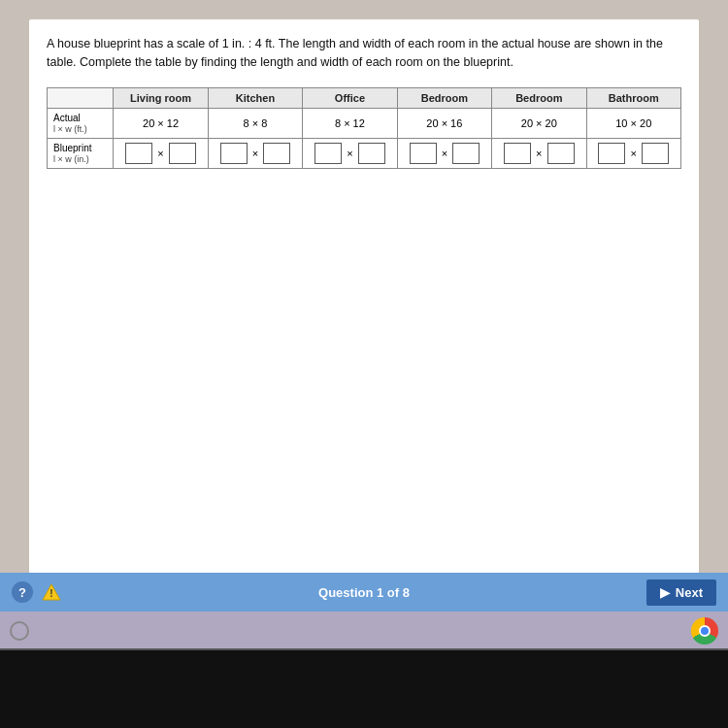 This screenshot has width=728, height=728. Describe the element at coordinates (705, 631) in the screenshot. I see `chrome-icon` at that location.